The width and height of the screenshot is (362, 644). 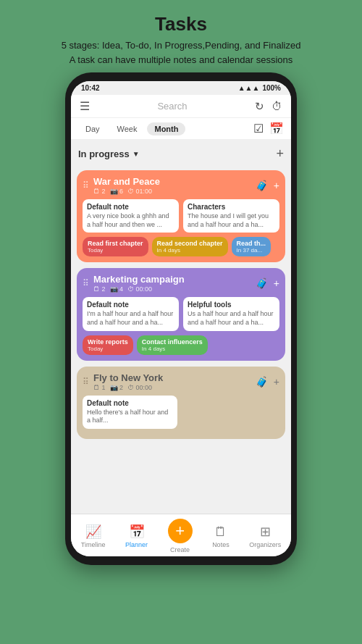 What do you see at coordinates (277, 185) in the screenshot?
I see `add-to-task-button: +` at bounding box center [277, 185].